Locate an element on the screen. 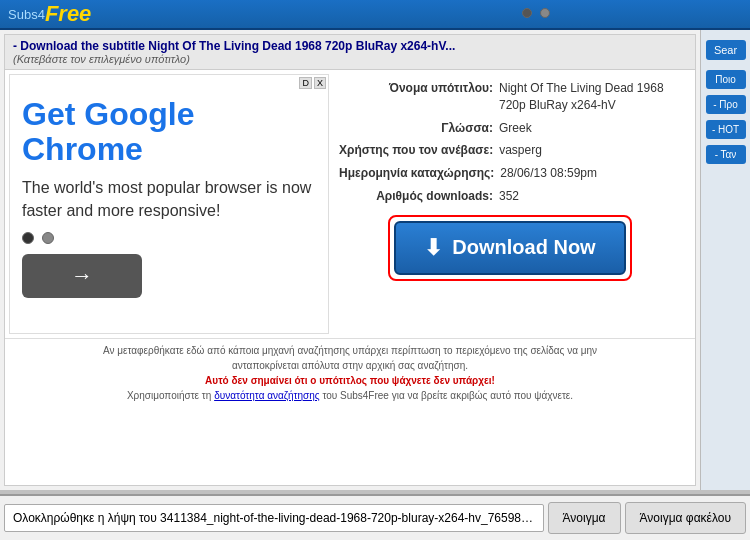  ad-subtext: The world's most popular browser is now … is located at coordinates (169, 200).